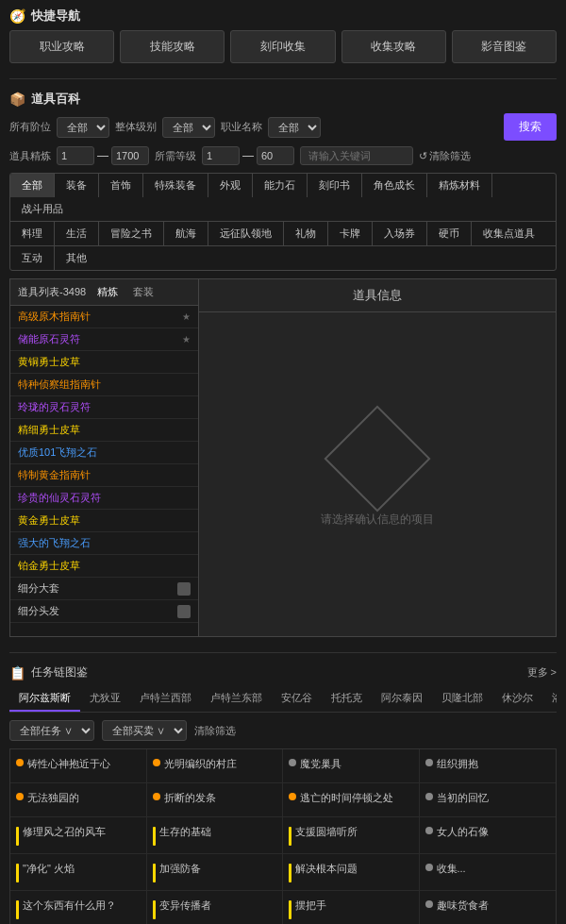  I want to click on refine-min, so click(75, 156).